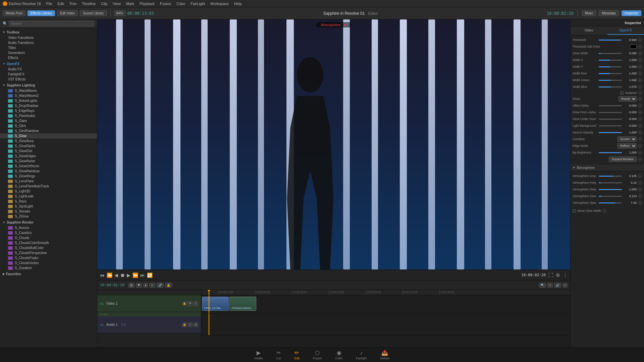 This screenshot has height=362, width=644. What do you see at coordinates (143, 275) in the screenshot?
I see `go-to-end-btn: ⏭` at bounding box center [143, 275].